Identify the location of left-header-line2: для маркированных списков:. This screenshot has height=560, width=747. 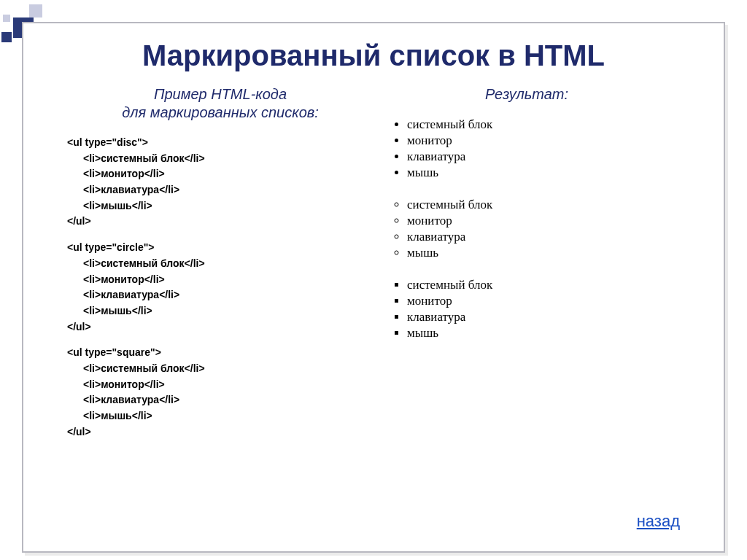
(220, 112).